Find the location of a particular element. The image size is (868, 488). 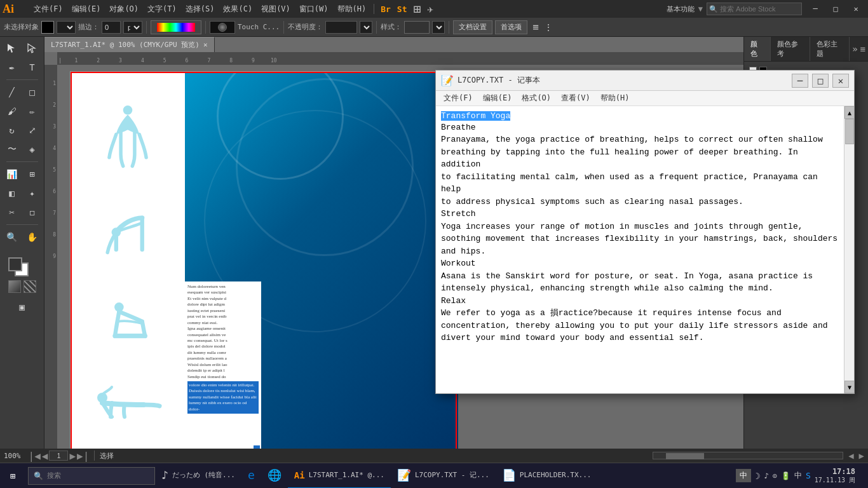

bridge-btn: Br is located at coordinates (386, 9).